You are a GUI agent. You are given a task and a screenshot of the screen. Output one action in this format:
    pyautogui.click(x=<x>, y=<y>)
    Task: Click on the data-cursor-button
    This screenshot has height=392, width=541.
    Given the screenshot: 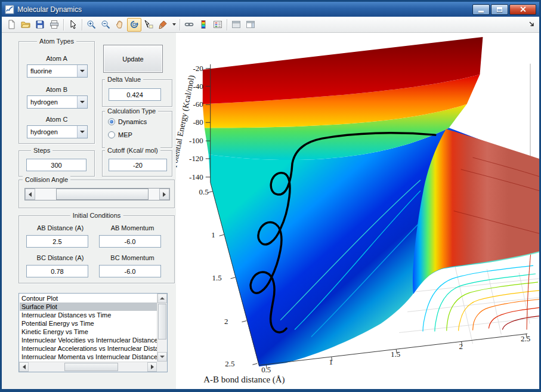 What is the action you would take?
    pyautogui.click(x=149, y=25)
    